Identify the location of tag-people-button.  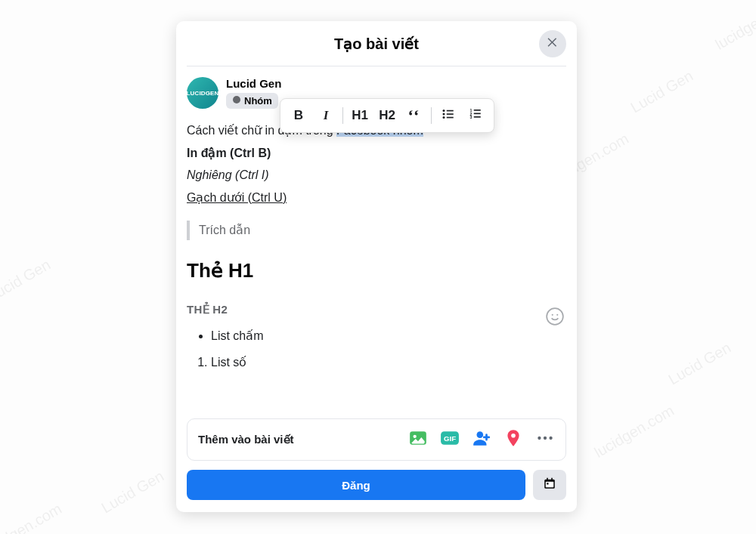
(482, 440).